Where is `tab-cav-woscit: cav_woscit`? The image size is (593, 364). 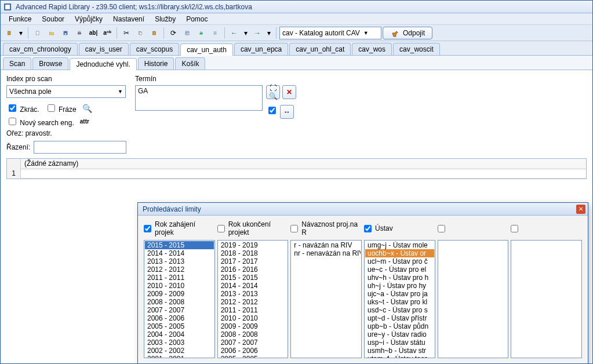 tab-cav-woscit: cav_woscit is located at coordinates (416, 49).